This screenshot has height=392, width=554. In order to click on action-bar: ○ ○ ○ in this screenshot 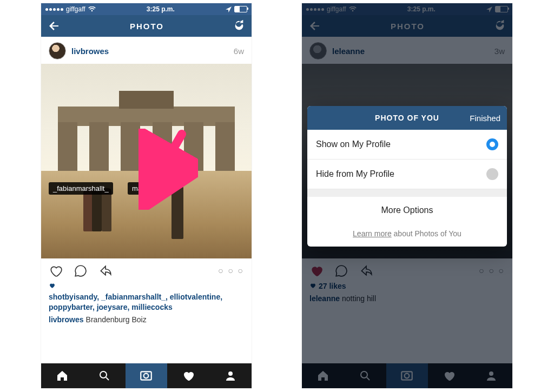, I will do `click(146, 270)`.